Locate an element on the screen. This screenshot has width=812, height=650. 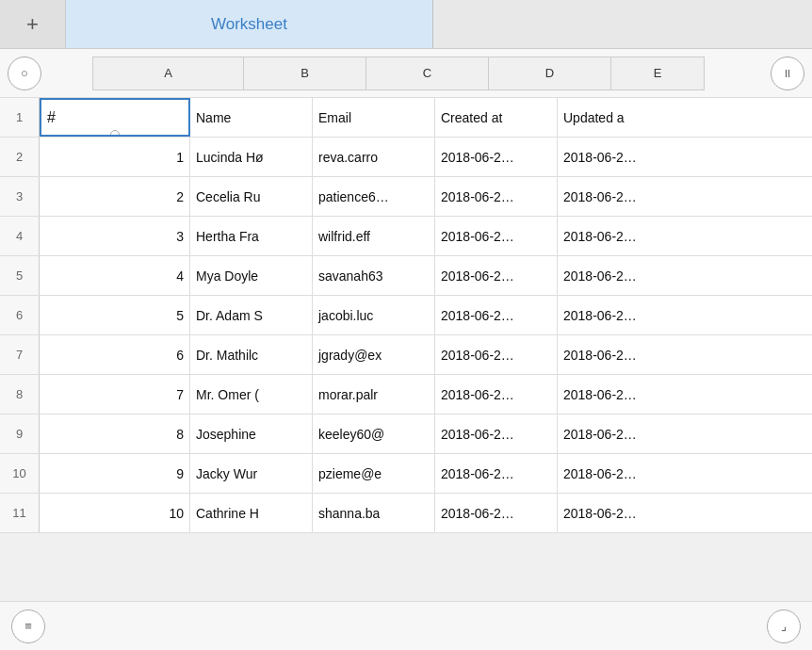
row-num-9: 9 is located at coordinates (20, 433).